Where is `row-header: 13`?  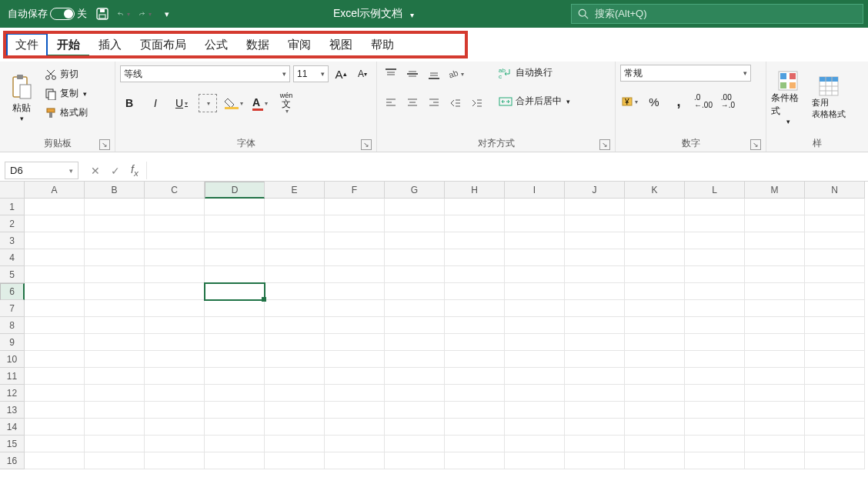
row-header: 13 is located at coordinates (12, 410).